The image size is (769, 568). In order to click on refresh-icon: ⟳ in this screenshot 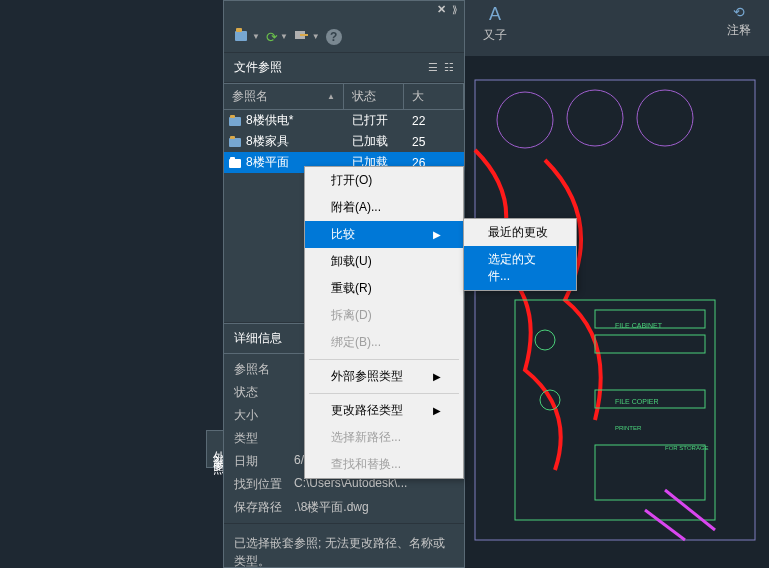, I will do `click(272, 37)`.